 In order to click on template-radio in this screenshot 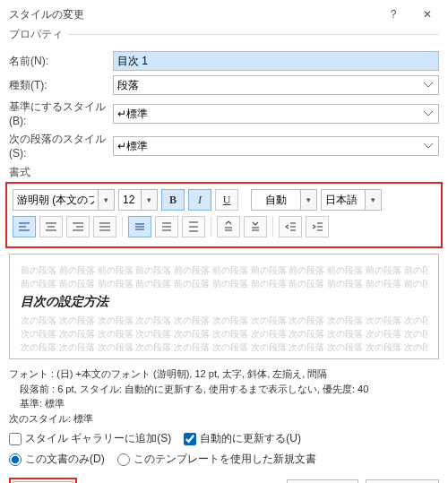, I will do `click(124, 460)`.